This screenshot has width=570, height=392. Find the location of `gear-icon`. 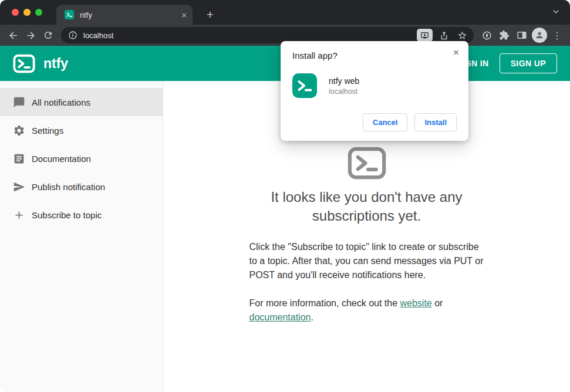

gear-icon is located at coordinates (19, 130).